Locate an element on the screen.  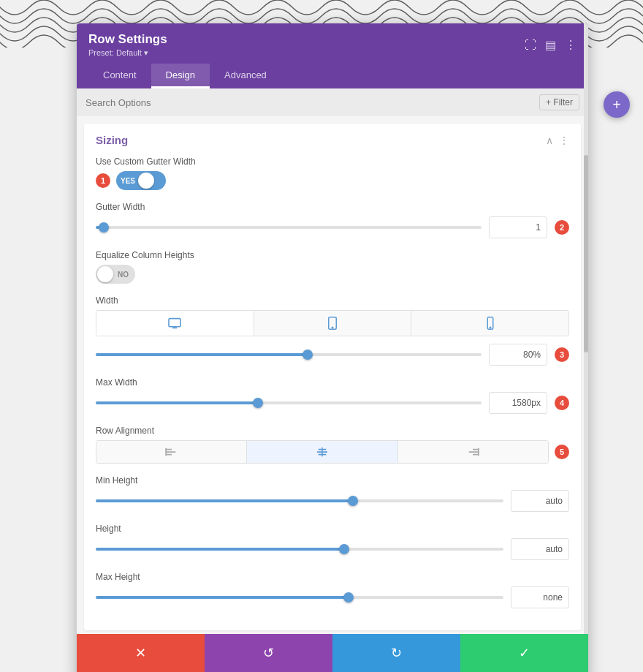
gutter-width-slider-row: 2 is located at coordinates (332, 227).